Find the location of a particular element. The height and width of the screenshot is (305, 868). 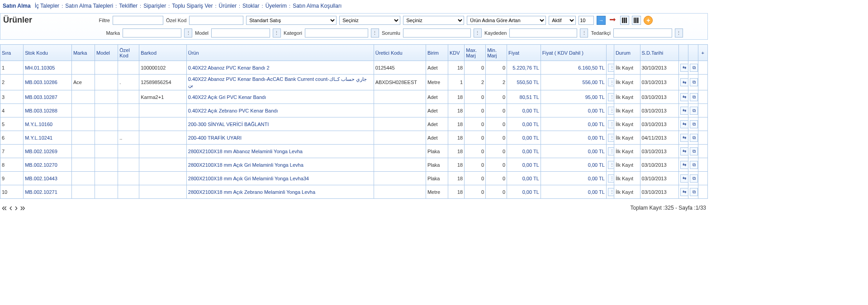

col-header: Model is located at coordinates (107, 53).